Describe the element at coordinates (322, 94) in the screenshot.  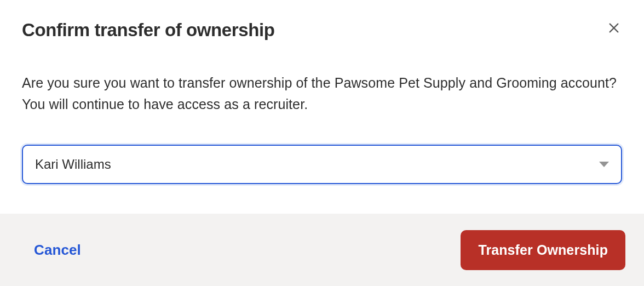
I see `modal-body-text: Are you sure you want to transfer owners…` at that location.